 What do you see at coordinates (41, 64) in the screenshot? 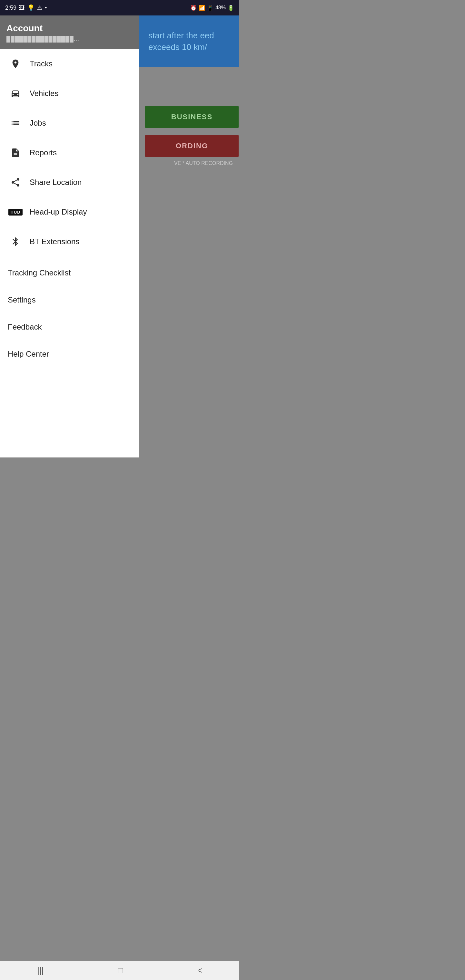
I see `tracks-label: Tracks` at bounding box center [41, 64].